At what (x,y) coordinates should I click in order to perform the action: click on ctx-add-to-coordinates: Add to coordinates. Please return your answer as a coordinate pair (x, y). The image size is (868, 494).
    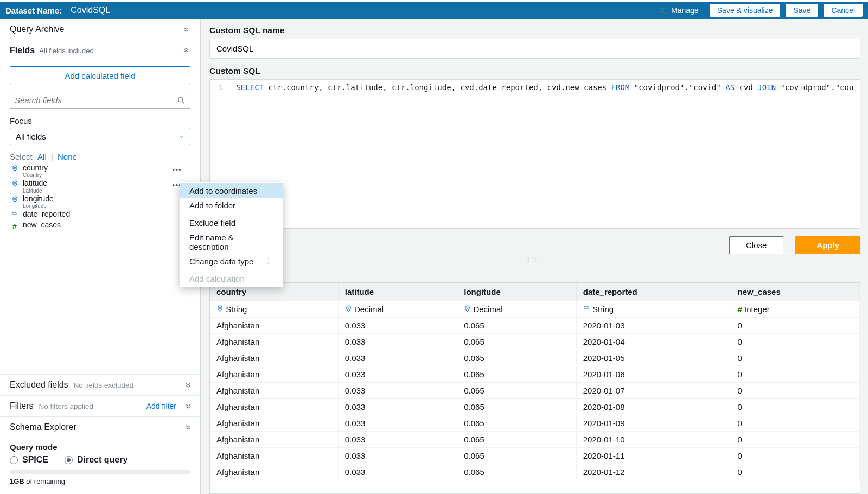
    Looking at the image, I should click on (231, 191).